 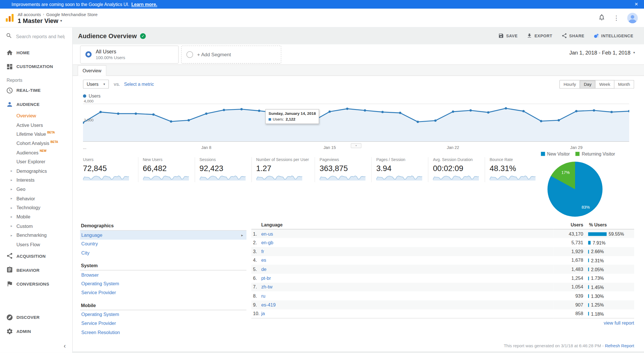 I want to click on stat-label: Pageviews, so click(x=343, y=160).